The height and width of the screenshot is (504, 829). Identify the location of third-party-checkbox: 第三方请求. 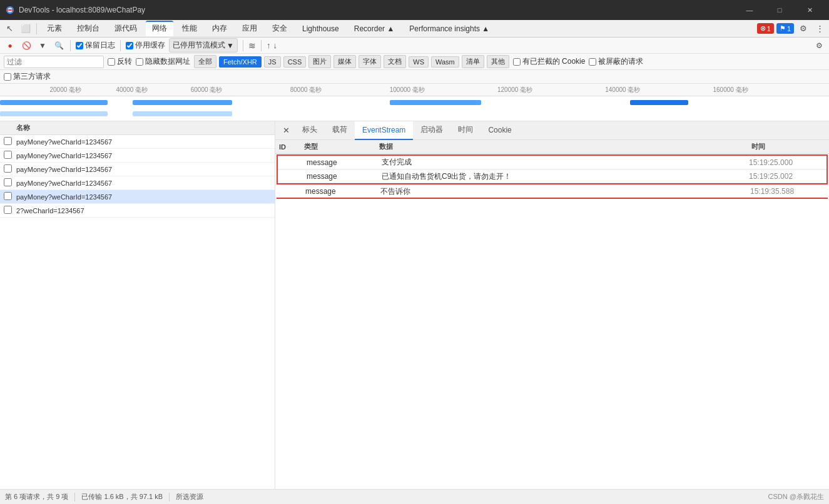
(28, 76).